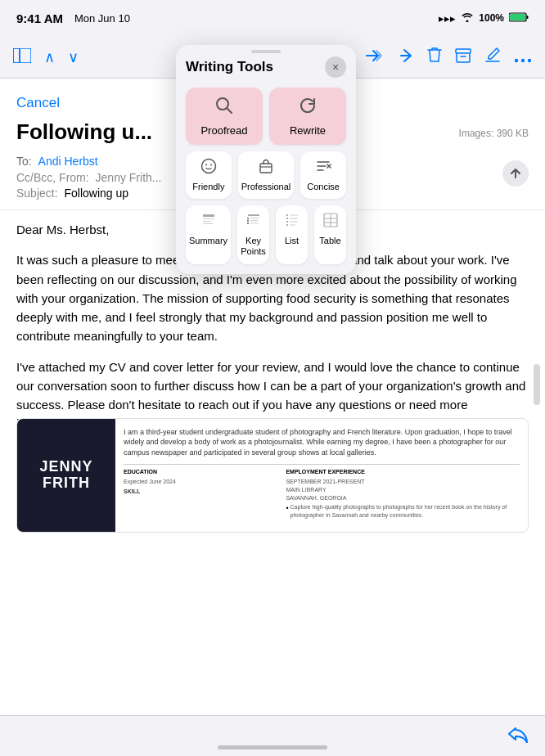  Describe the element at coordinates (224, 108) in the screenshot. I see `proofread-icon` at that location.